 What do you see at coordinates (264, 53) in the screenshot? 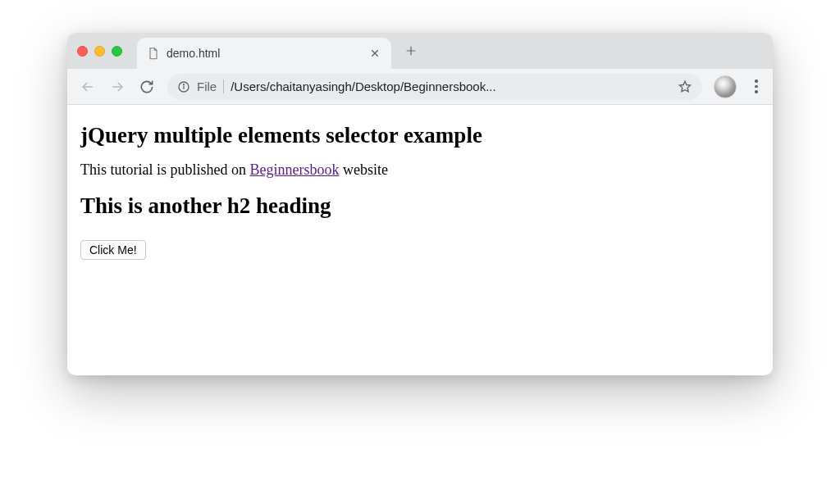
I see `tab-title: demo.html` at bounding box center [264, 53].